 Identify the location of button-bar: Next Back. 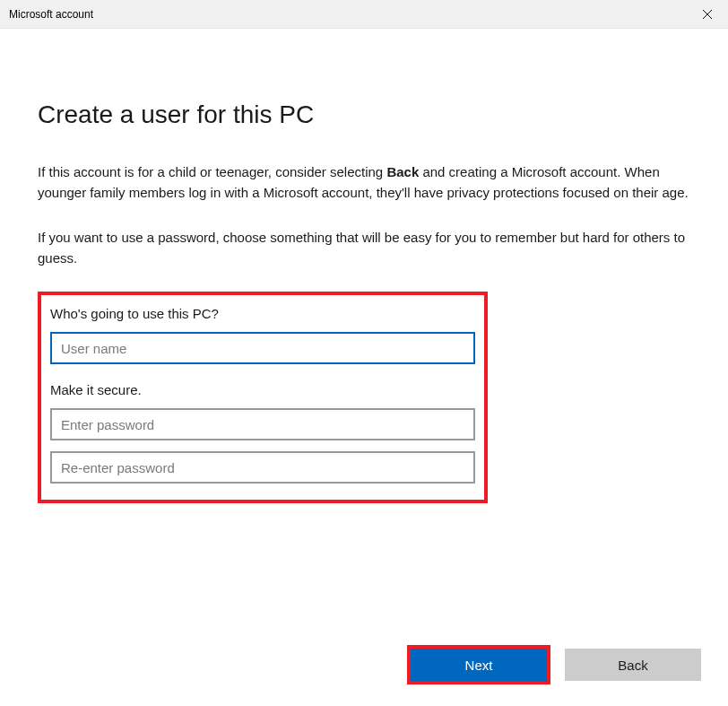
(554, 665).